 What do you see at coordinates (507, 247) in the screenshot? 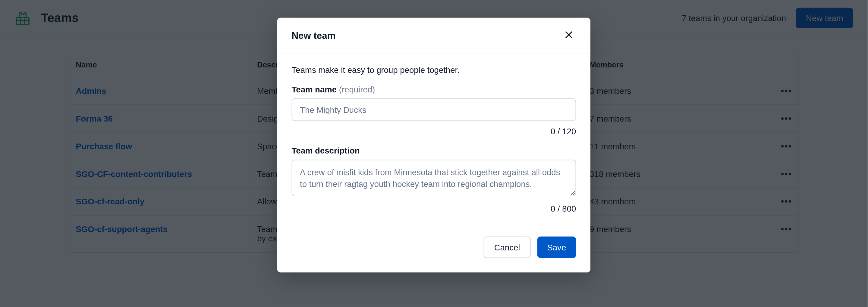
I see `cancel-button: Cancel` at bounding box center [507, 247].